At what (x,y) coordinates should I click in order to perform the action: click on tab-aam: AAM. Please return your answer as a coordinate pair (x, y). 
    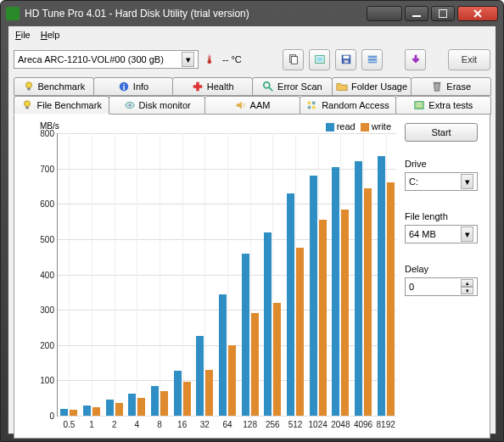
    Looking at the image, I should click on (253, 105).